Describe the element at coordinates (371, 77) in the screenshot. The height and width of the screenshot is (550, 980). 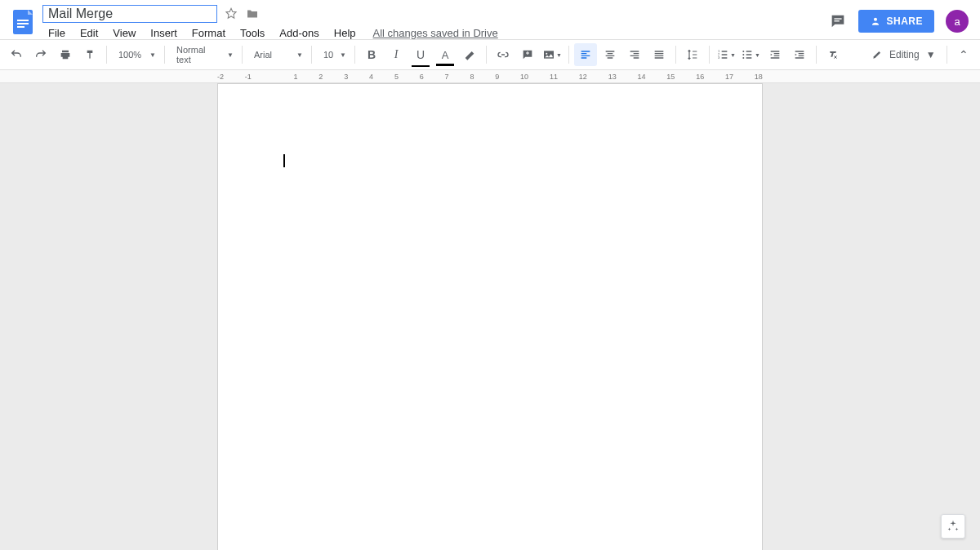
I see `ruler-tick: 4` at that location.